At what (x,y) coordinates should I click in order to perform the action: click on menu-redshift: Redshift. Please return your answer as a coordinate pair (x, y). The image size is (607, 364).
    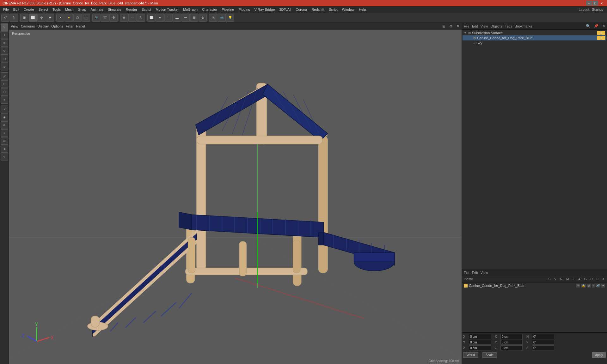
    Looking at the image, I should click on (318, 9).